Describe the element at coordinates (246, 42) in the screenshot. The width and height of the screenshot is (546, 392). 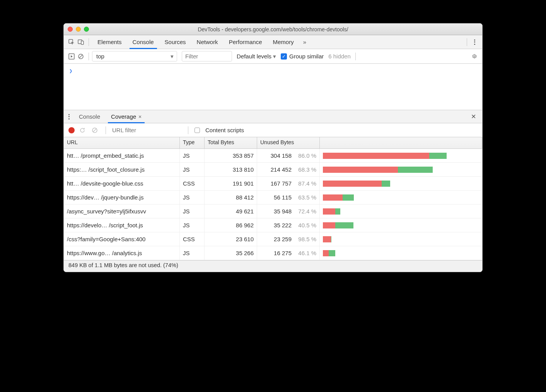
I see `tab-performance: Performance` at that location.